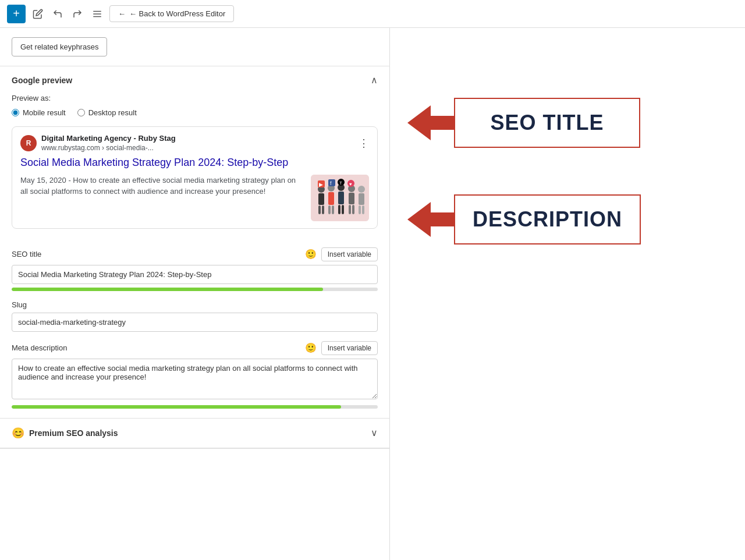  What do you see at coordinates (98, 143) in the screenshot?
I see `google-card-site: R Digital Marketing Agency - Ruby Stag w…` at bounding box center [98, 143].